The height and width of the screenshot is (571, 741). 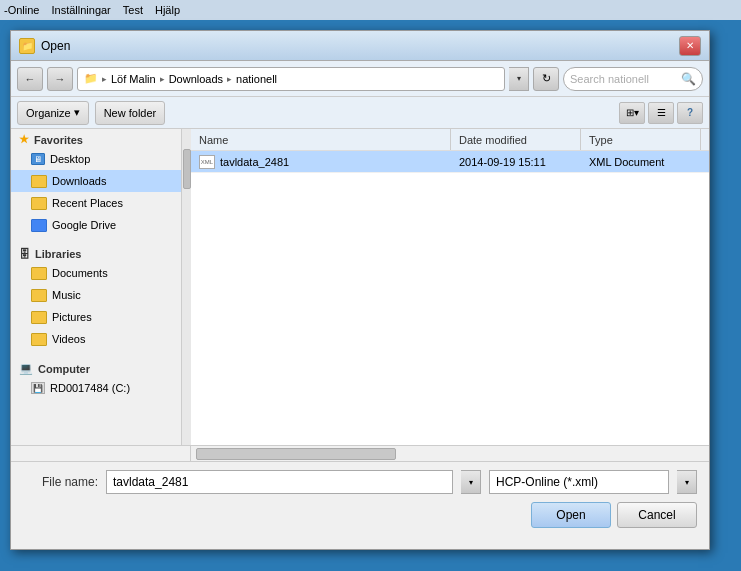 I want to click on menu-item-installningar: Inställningar, so click(x=80, y=10).